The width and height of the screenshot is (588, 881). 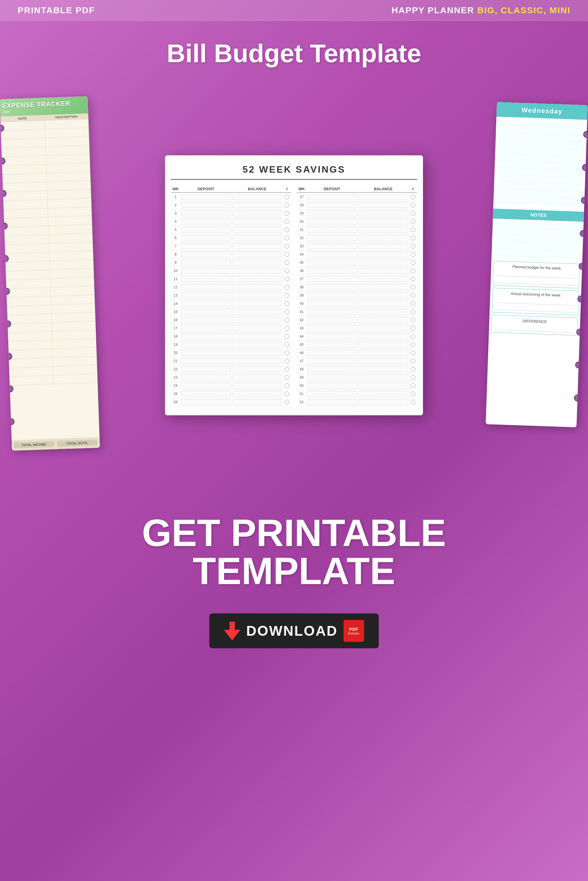 I want to click on savings-row: 18, so click(x=231, y=337).